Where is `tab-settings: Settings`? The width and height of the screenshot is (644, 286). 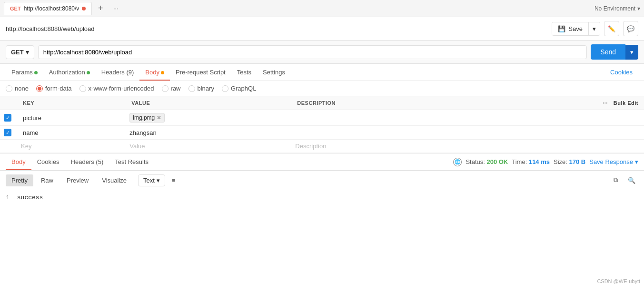 tab-settings: Settings is located at coordinates (274, 72).